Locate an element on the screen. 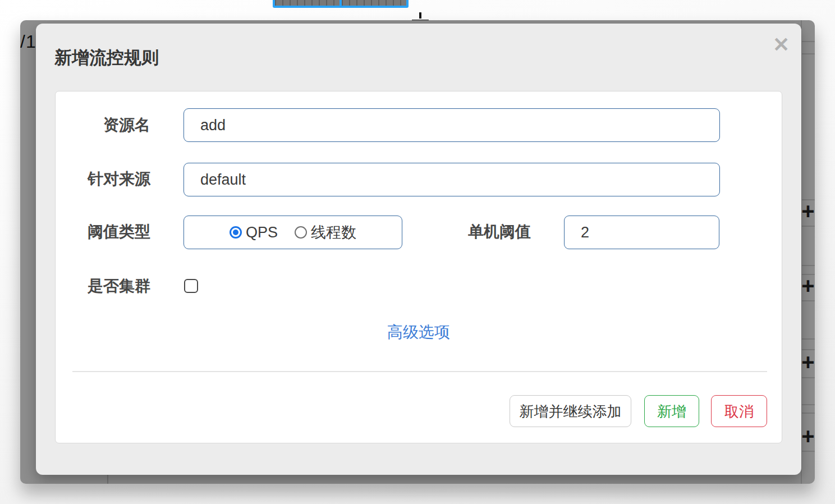 Image resolution: width=835 pixels, height=504 pixels. radio-thread-label: 线程数 is located at coordinates (333, 232).